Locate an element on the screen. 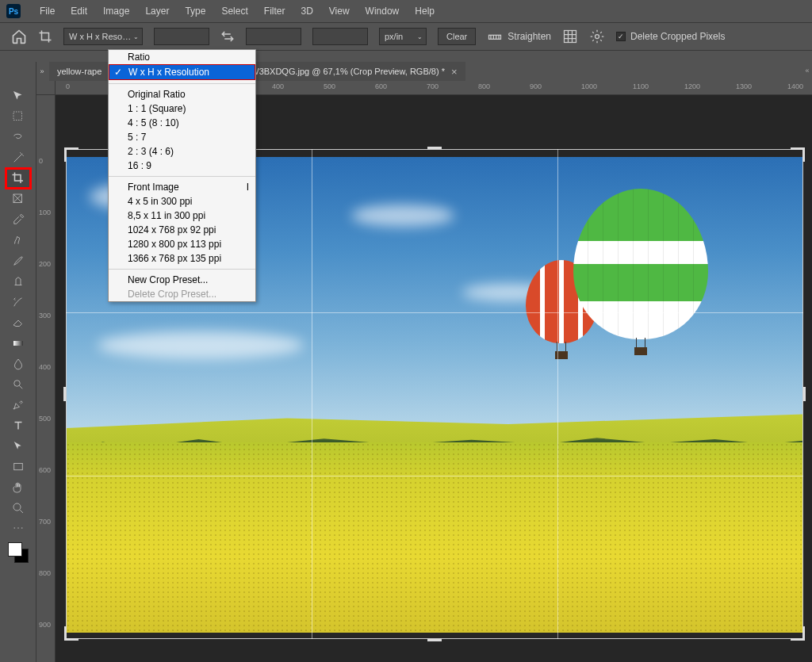  panel-expand-icon: « is located at coordinates (807, 71).